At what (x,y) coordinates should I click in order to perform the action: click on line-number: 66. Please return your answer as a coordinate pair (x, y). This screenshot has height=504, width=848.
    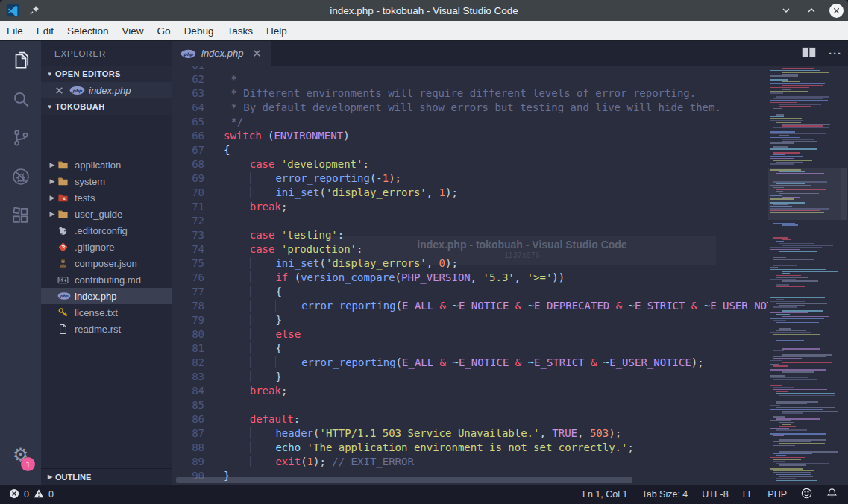
    Looking at the image, I should click on (188, 136).